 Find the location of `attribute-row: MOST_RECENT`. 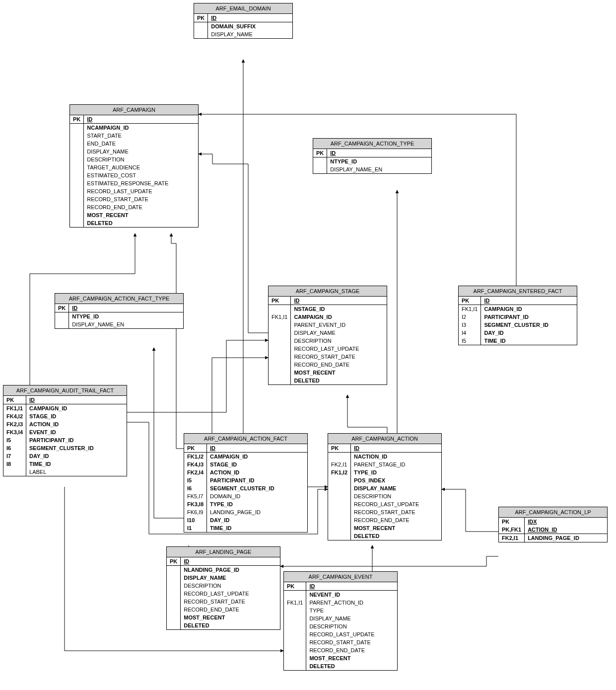

attribute-row: MOST_RECENT is located at coordinates (223, 617).